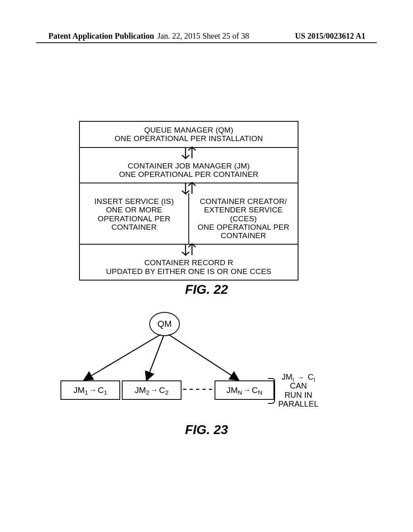 The image size is (413, 532). Describe the element at coordinates (189, 139) in the screenshot. I see `qm-sub: ONE OPERATIONAL PER INSTALLATION` at that location.